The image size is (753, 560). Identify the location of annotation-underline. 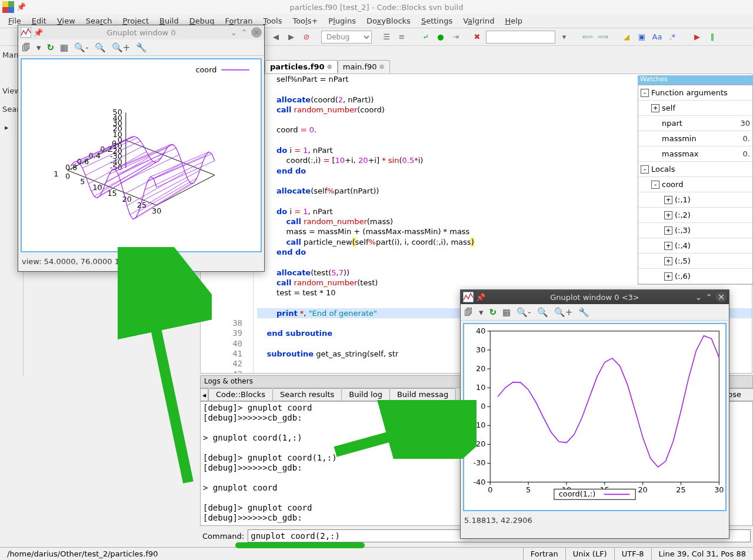
(300, 545).